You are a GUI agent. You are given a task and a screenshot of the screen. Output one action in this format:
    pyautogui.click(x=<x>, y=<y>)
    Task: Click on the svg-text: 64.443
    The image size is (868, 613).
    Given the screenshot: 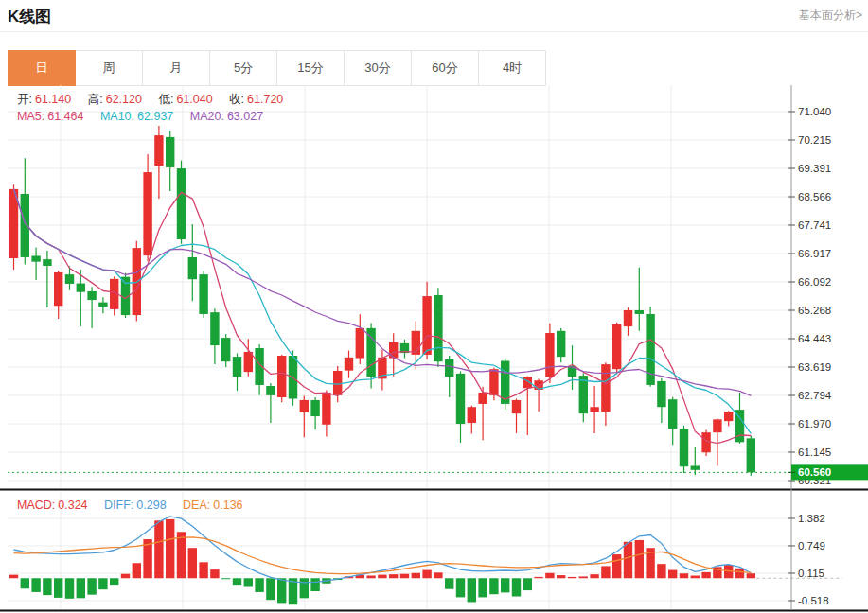 What is the action you would take?
    pyautogui.click(x=814, y=339)
    